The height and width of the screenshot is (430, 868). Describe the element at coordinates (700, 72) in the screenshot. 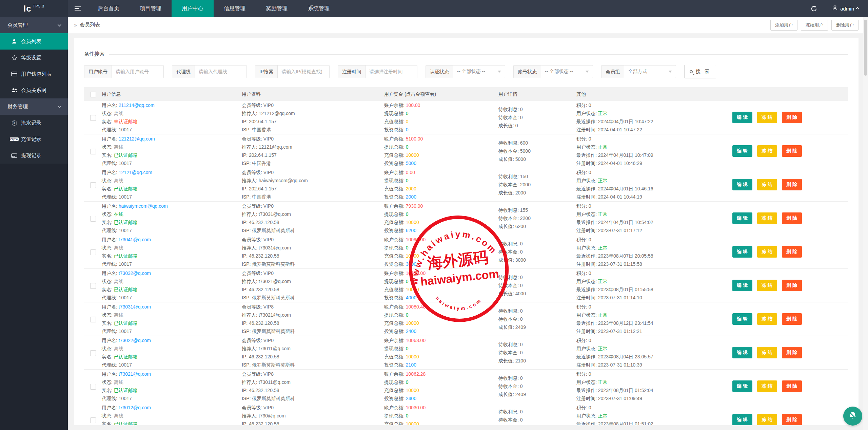

I see `search-button: 搜 索` at that location.